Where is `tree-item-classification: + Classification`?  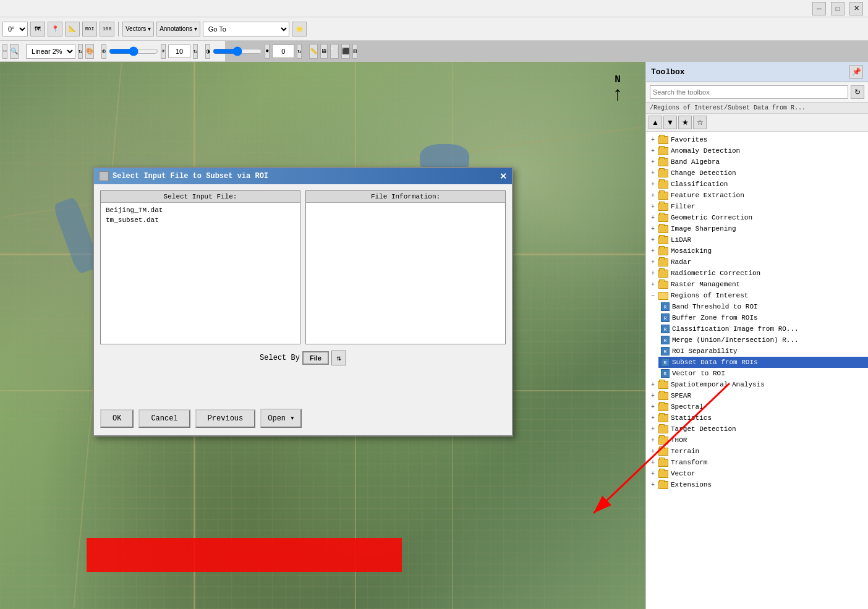
tree-item-classification: + Classification is located at coordinates (757, 184).